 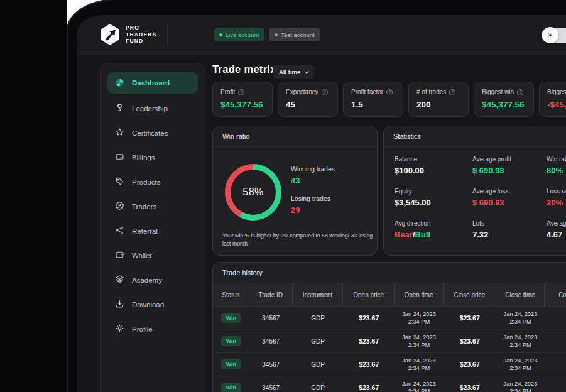 I want to click on sidebar-item: Billings, so click(x=153, y=157).